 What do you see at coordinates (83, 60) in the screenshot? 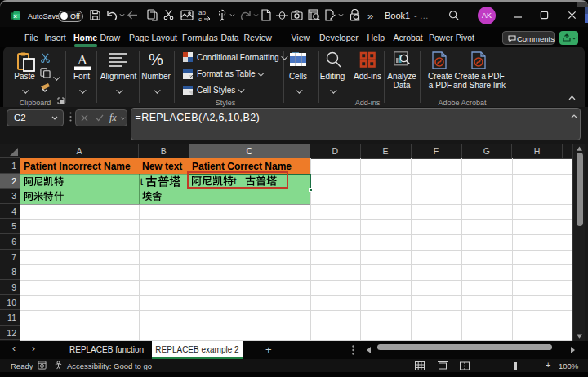
I see `svg-text: A` at bounding box center [83, 60].